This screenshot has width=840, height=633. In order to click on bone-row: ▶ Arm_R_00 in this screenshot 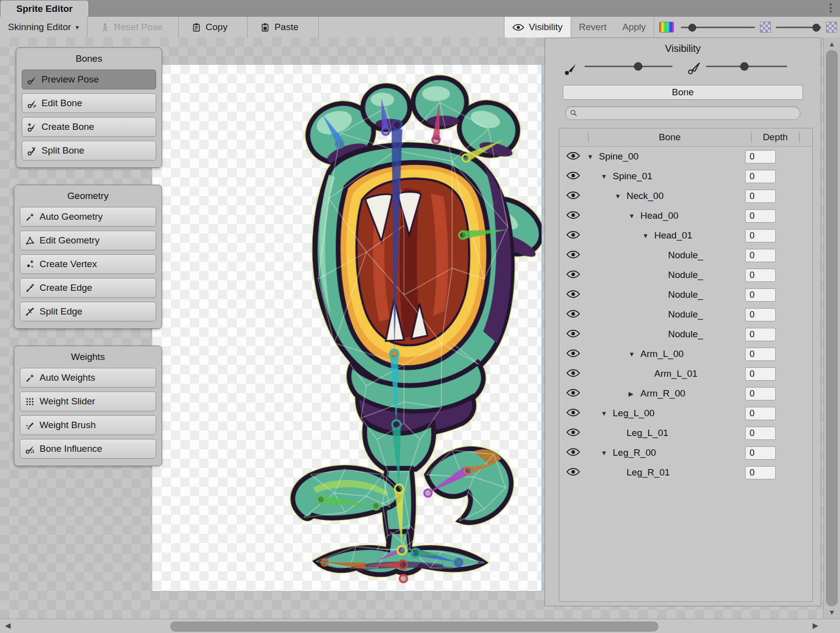, I will do `click(686, 394)`.